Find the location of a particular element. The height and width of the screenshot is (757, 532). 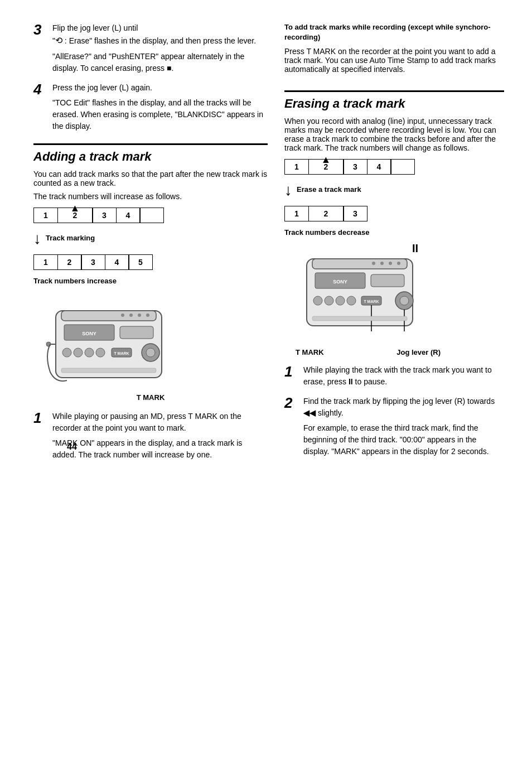

tmark-jog-labels: T MARK Jog lever (R) is located at coordinates (368, 353).